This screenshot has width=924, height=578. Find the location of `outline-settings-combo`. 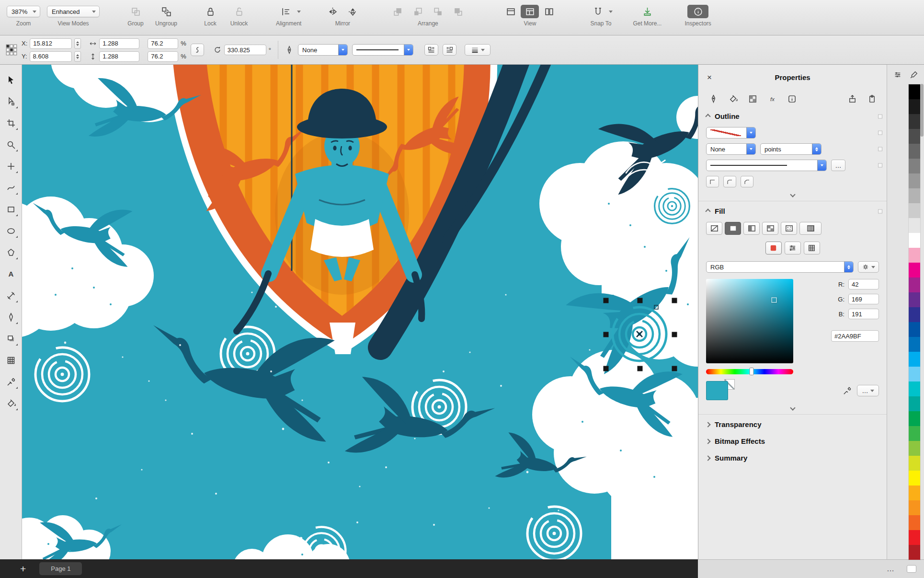

outline-settings-combo is located at coordinates (478, 50).